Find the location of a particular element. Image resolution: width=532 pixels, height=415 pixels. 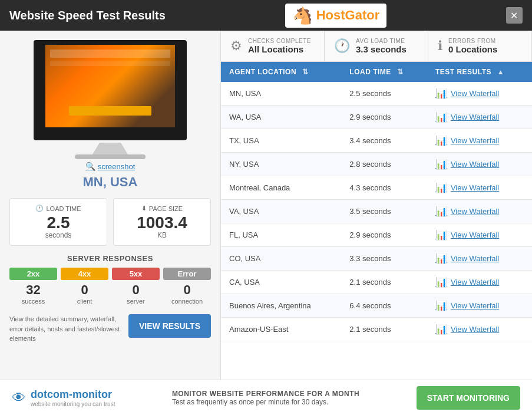

sort-results-icon: ▲ is located at coordinates (501, 72).